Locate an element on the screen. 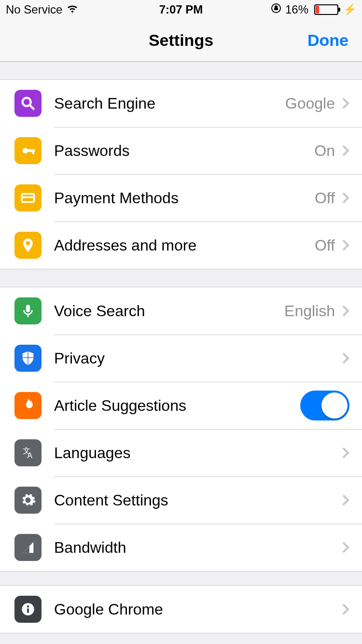 This screenshot has width=362, height=644. flame-icon is located at coordinates (28, 406).